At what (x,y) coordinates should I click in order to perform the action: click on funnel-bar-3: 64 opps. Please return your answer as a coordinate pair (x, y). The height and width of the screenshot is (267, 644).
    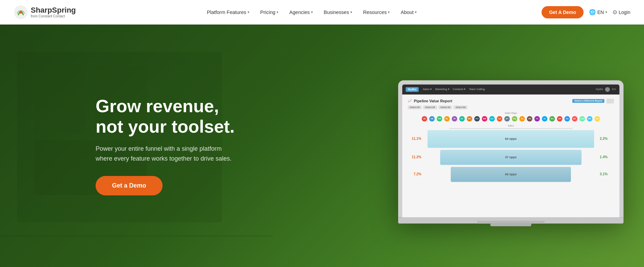
    Looking at the image, I should click on (511, 174).